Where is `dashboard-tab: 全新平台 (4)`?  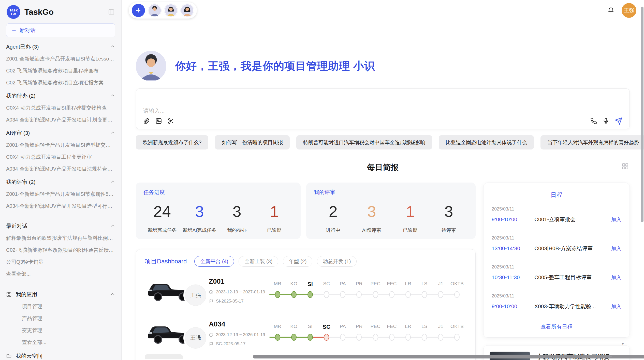
dashboard-tab: 全新平台 (4) is located at coordinates (214, 261).